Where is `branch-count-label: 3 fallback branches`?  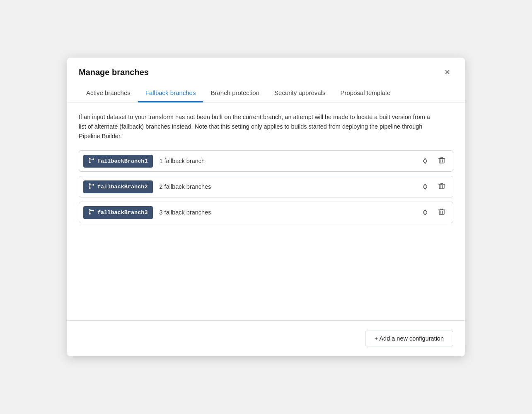 branch-count-label: 3 fallback branches is located at coordinates (290, 212).